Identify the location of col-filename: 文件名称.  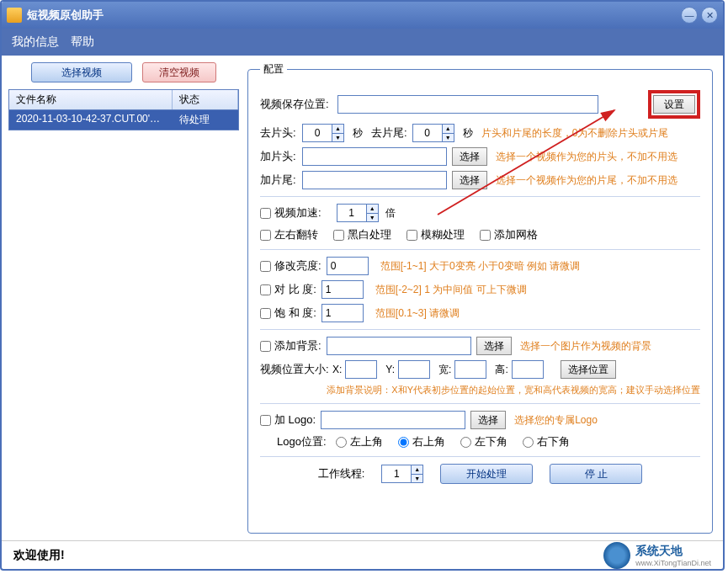
(91, 99).